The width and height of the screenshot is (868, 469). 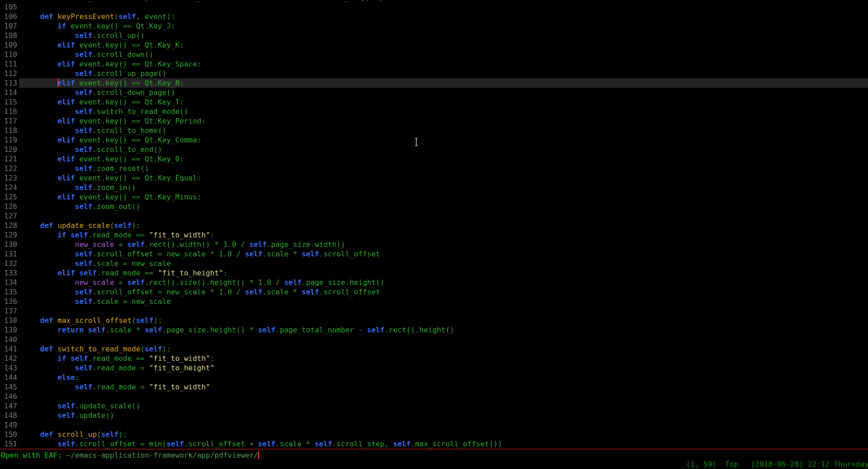 What do you see at coordinates (103, 159) in the screenshot?
I see `code-text: elif event.key() == Qt.Key_0:` at bounding box center [103, 159].